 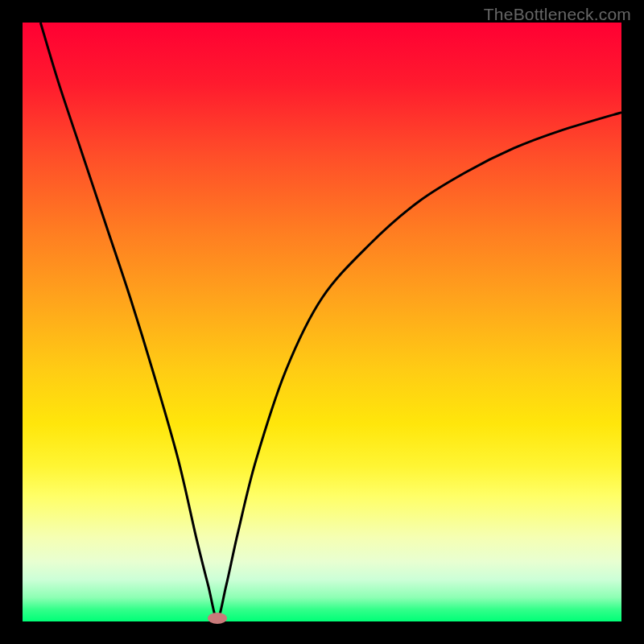 I want to click on watermark-text: TheBottleneck.com, so click(x=557, y=14).